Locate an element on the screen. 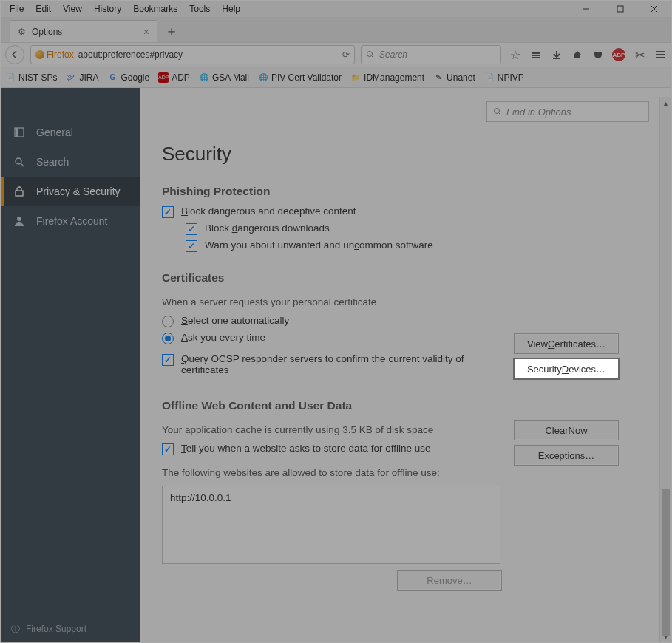 The height and width of the screenshot is (643, 672). certs-desc: When a server requests your personal cer… is located at coordinates (332, 302).